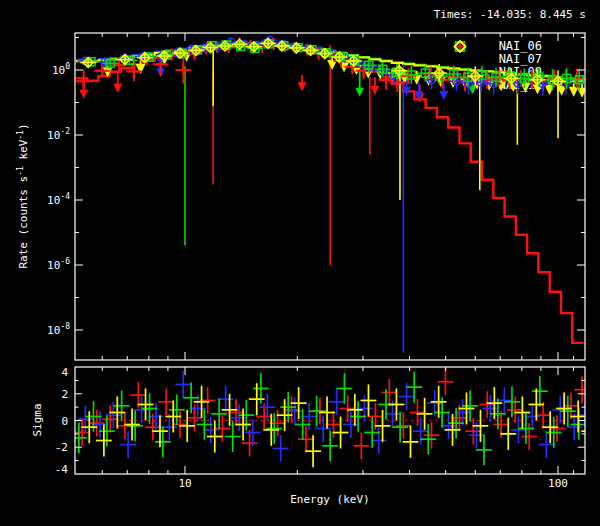 Image resolution: width=600 pixels, height=526 pixels. I want to click on sigma-tick-label: 0, so click(64, 422).